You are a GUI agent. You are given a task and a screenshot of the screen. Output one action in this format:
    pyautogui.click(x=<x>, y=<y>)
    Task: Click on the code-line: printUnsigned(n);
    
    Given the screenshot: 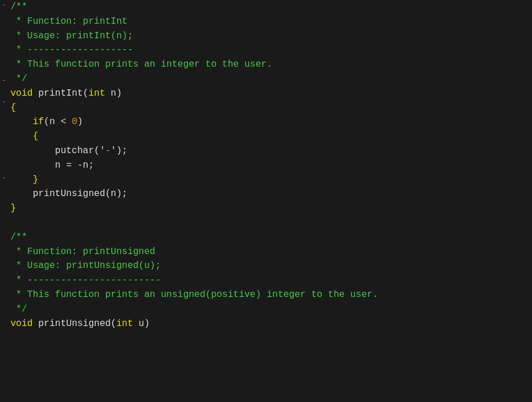 What is the action you would take?
    pyautogui.click(x=272, y=194)
    